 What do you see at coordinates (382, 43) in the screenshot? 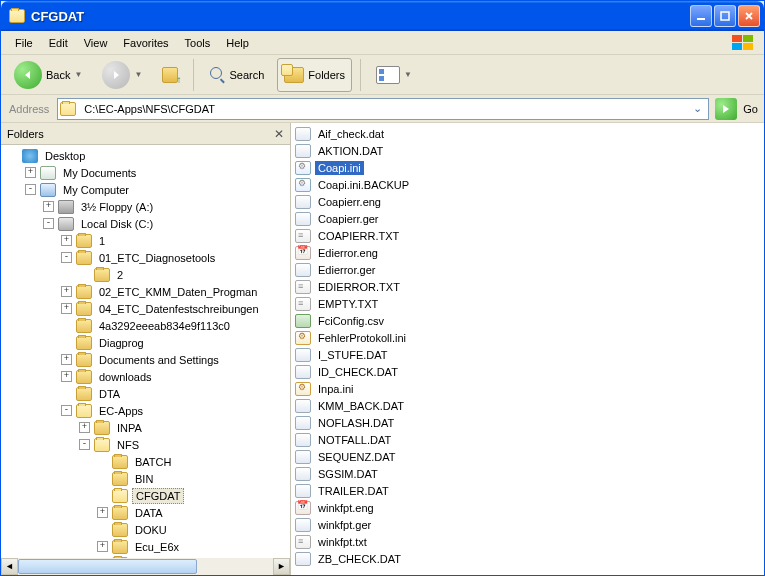
I see `menubar: File Edit View Favorites Tools Help` at bounding box center [382, 43].